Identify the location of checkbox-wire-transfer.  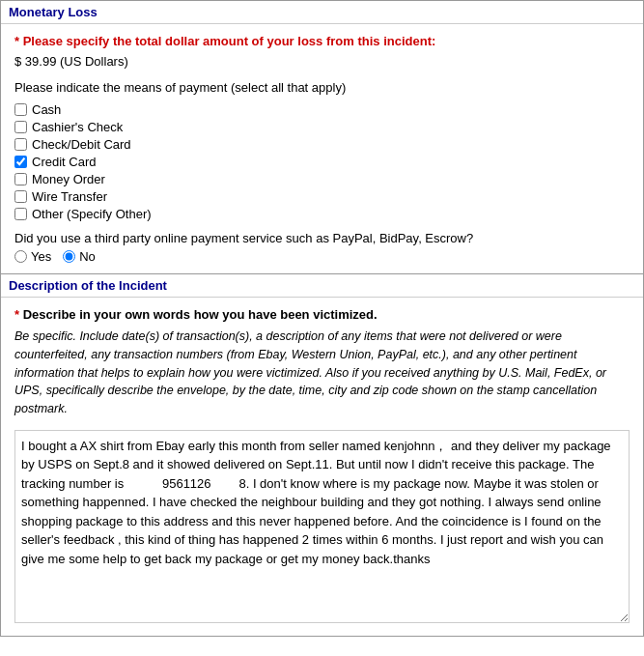
(21, 197).